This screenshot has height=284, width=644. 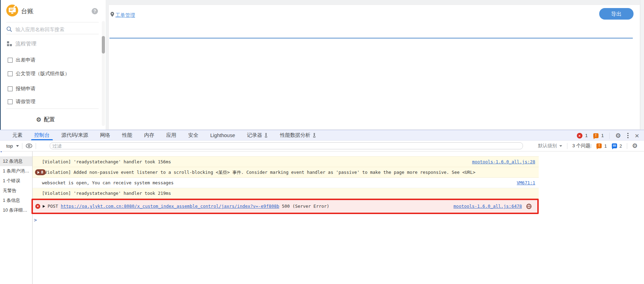 I want to click on context-selector: top, so click(x=10, y=146).